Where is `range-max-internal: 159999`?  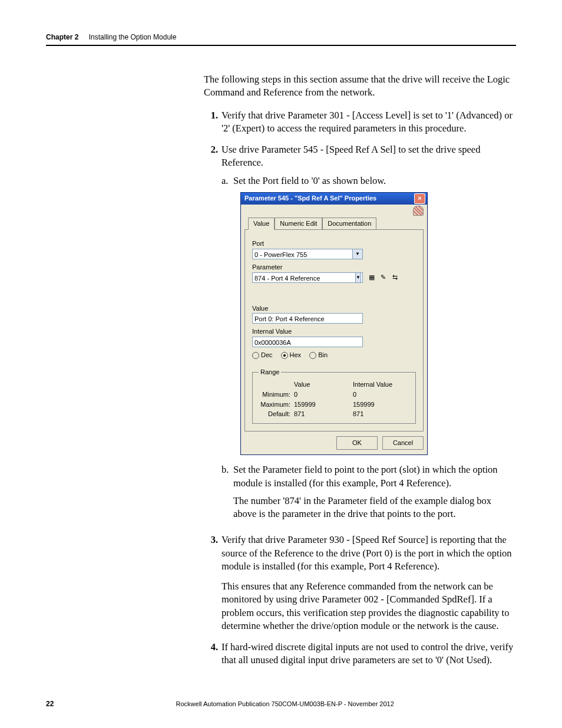
range-max-internal: 159999 is located at coordinates (379, 404).